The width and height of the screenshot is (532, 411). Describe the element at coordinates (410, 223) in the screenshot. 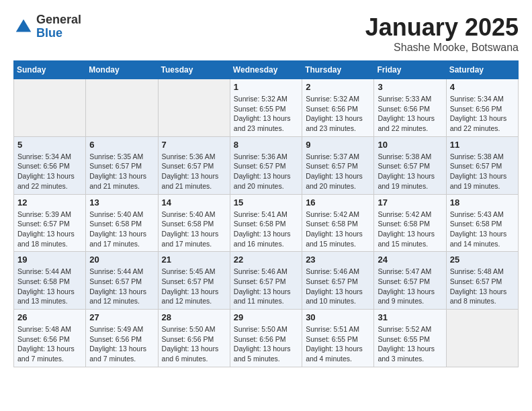

I see `day-cell: 17Sunrise: 5:42 AM Sunset: 6:58 PM Dayli…` at that location.